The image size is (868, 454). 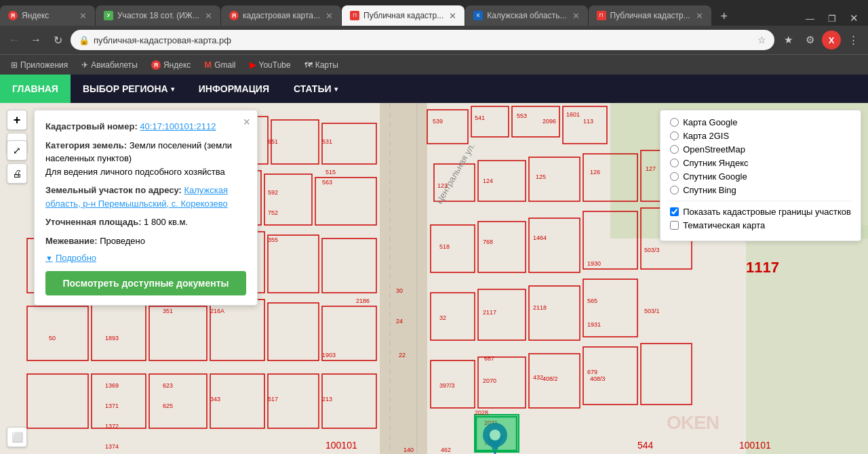 What do you see at coordinates (158, 16) in the screenshot?
I see `tab-uchastok: У Участок 18 сот. (ИЖ... ✕` at bounding box center [158, 16].